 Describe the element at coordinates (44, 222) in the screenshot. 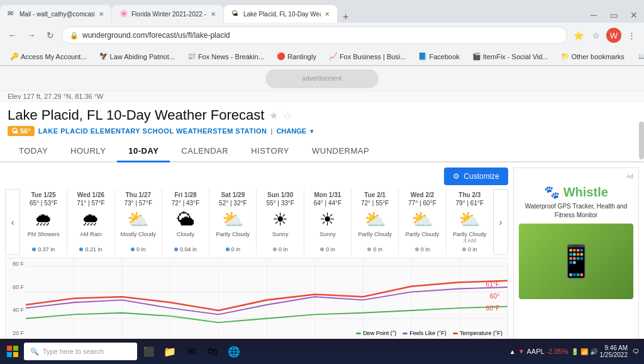

I see `forecast-day-0: Tue 1/25 65° | 53°F 🌧 PM Showers 0.37 in` at that location.